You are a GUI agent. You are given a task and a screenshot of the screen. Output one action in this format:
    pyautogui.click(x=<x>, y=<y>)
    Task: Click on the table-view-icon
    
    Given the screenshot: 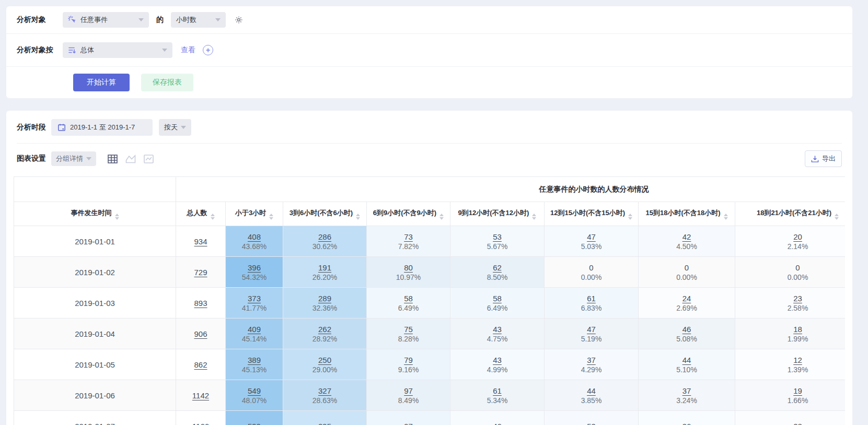 What is the action you would take?
    pyautogui.click(x=113, y=159)
    